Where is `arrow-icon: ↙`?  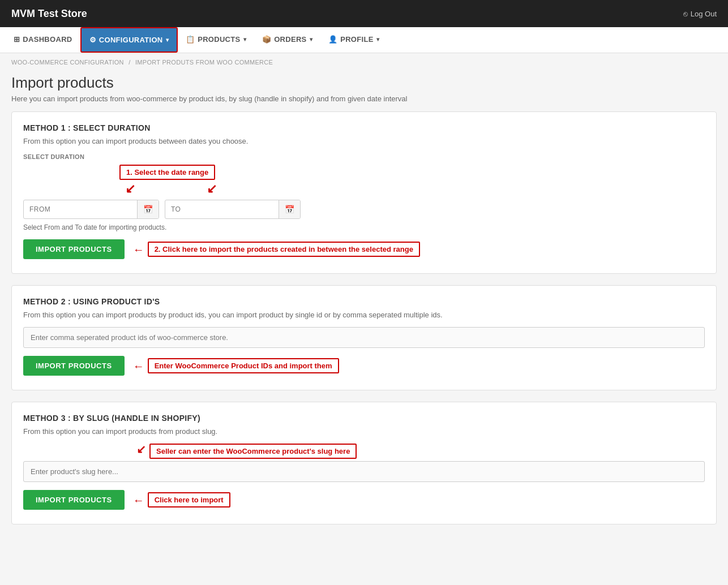 arrow-icon: ↙ is located at coordinates (142, 449).